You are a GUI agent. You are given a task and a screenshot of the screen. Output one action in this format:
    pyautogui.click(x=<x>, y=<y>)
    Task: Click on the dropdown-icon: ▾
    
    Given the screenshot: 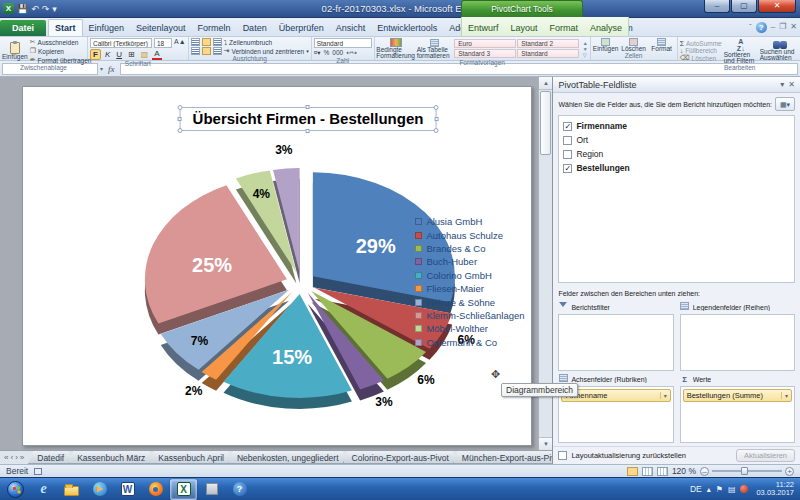 What is the action you would take?
    pyautogui.click(x=664, y=396)
    